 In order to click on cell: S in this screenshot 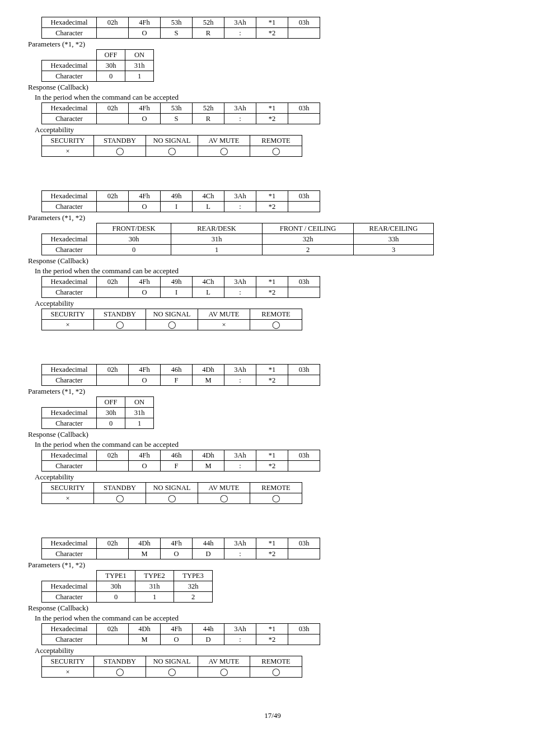, I will do `click(177, 34)`.